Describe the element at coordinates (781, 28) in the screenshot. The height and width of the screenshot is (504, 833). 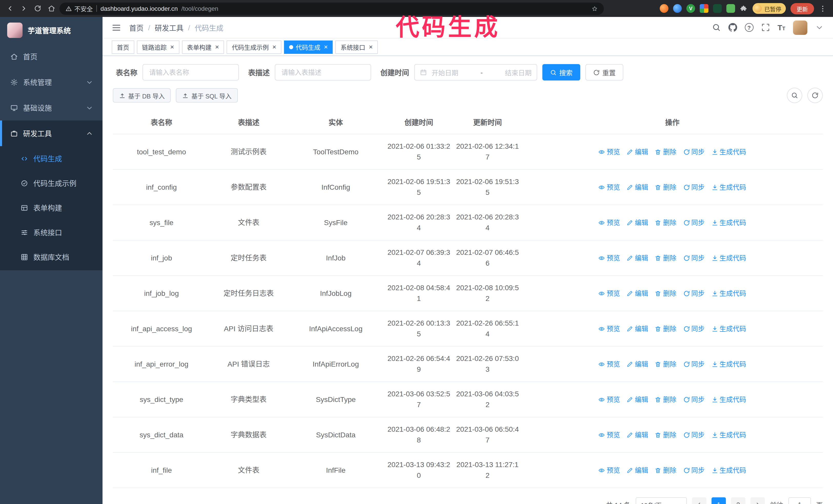
I see `font-size-icon: T T` at that location.